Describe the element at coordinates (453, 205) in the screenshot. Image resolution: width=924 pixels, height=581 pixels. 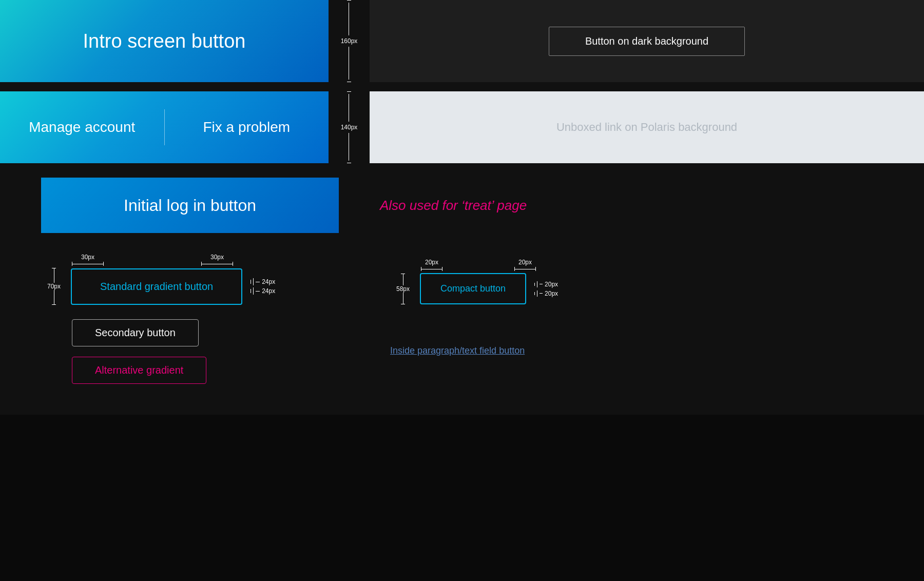
I see `treat-label-container: Also used for ‘treat’ page` at that location.